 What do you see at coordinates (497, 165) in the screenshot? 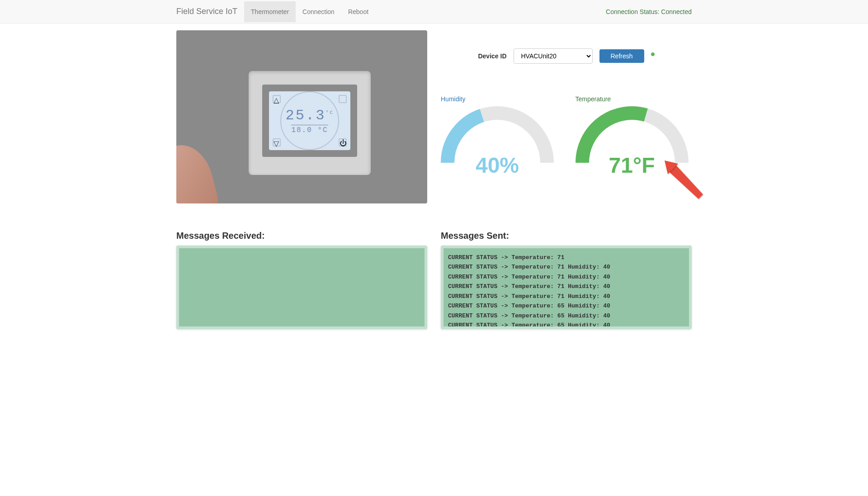
I see `humidity-gauge-value: 40%` at bounding box center [497, 165].